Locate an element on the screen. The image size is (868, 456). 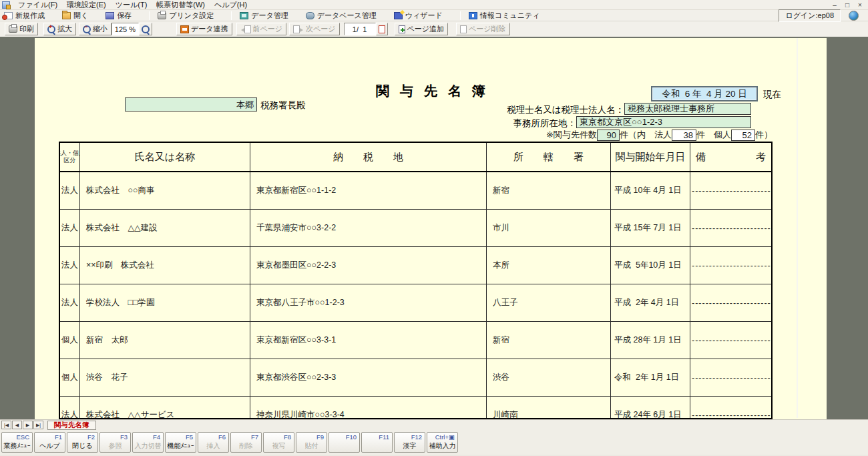
function-key-number: F2 is located at coordinates (91, 437).